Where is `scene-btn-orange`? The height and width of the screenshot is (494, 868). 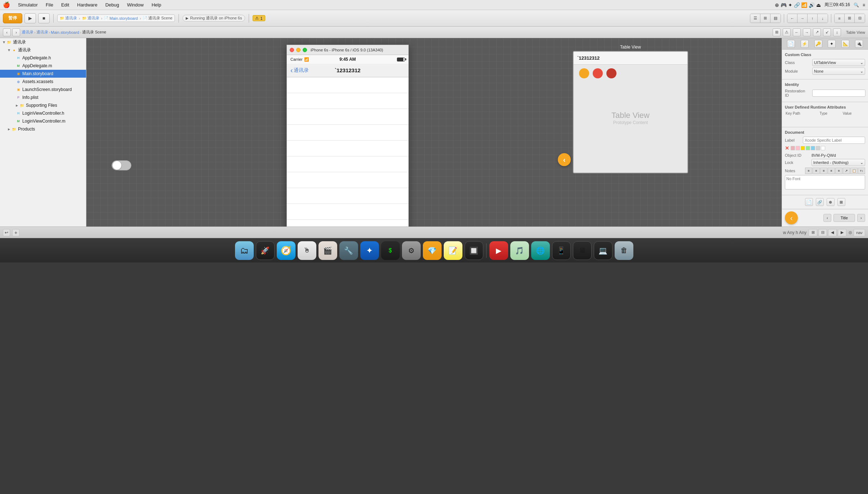 scene-btn-orange is located at coordinates (584, 73).